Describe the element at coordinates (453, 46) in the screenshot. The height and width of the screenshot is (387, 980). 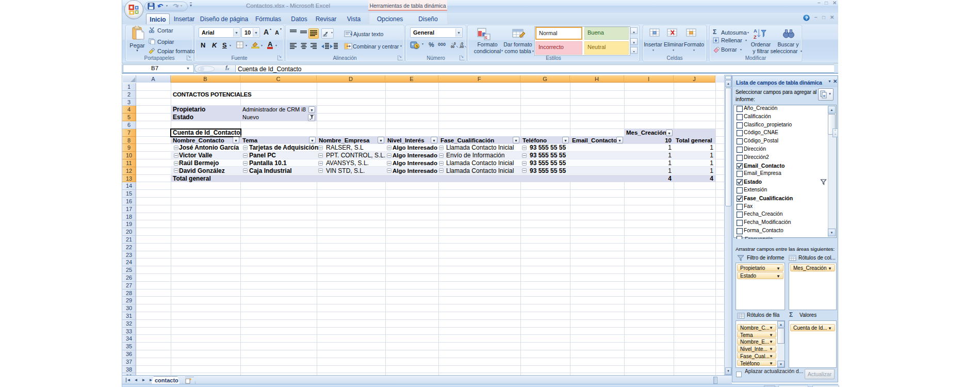
I see `svg-text: 00` at that location.